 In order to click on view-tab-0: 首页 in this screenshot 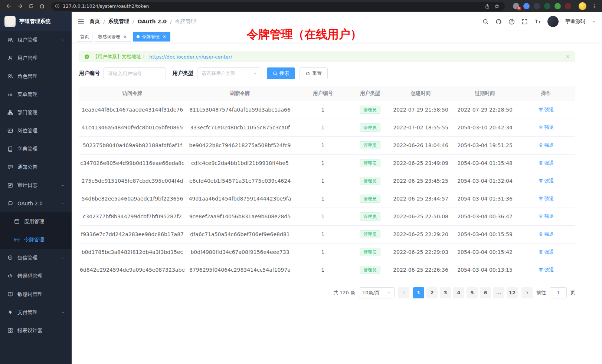, I will do `click(85, 37)`.